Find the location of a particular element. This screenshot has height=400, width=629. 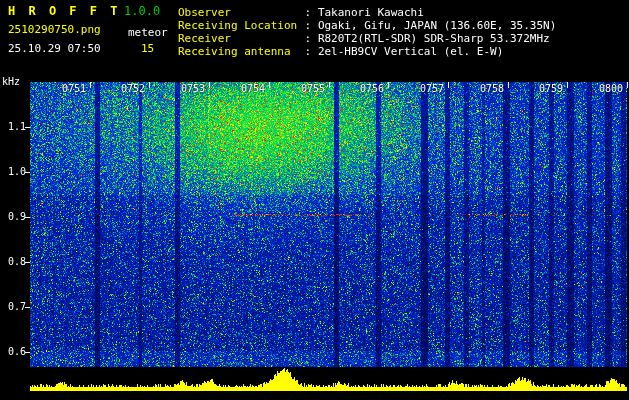

freq-tick-label: 0.6 is located at coordinates (13, 352).